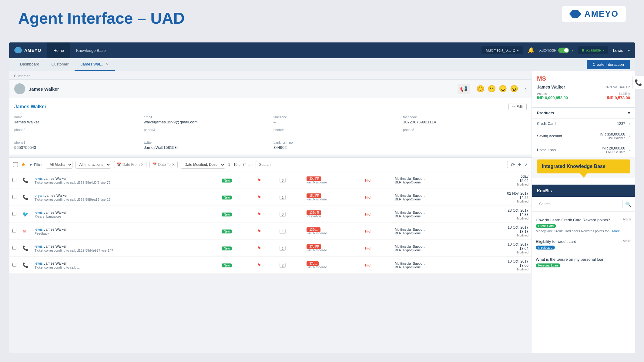 The width and height of the screenshot is (644, 362). I want to click on call-icon: 📞, so click(25, 180).